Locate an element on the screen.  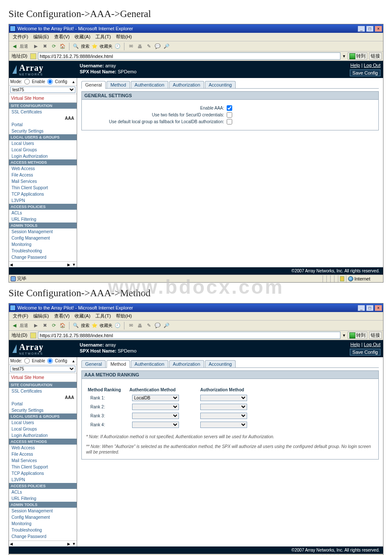
rank2-auth-select is located at coordinates (156, 407).